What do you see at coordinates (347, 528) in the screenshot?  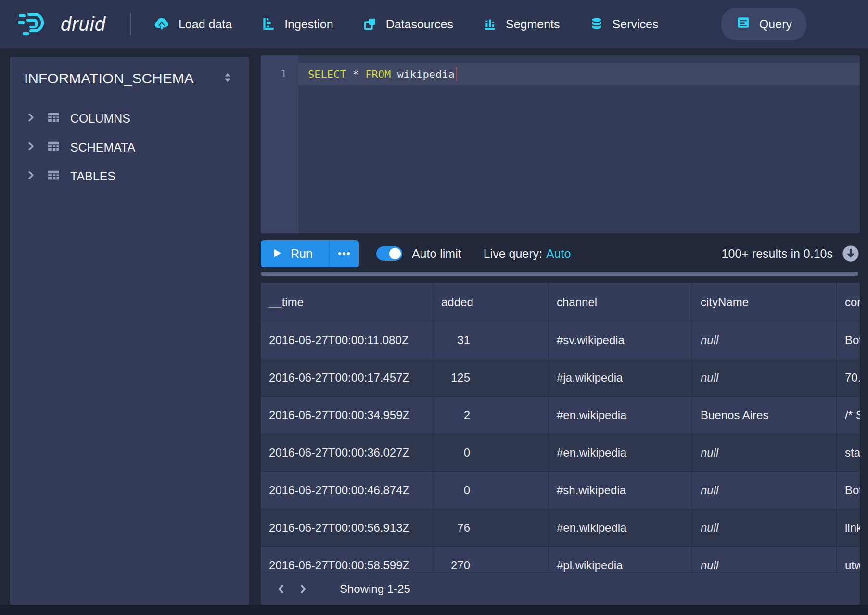 I see `table-cell: 2016-06-27T00:00:56.913Z` at bounding box center [347, 528].